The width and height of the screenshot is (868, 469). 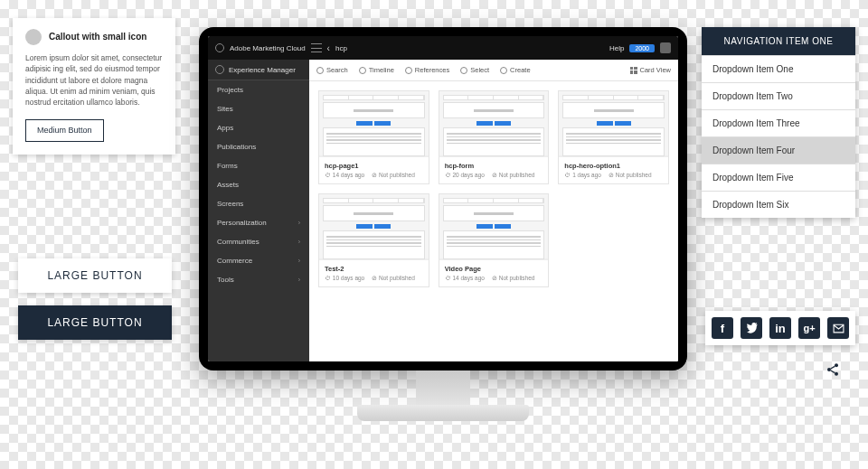 I want to click on dropdown-item: Dropdown Item One, so click(x=778, y=69).